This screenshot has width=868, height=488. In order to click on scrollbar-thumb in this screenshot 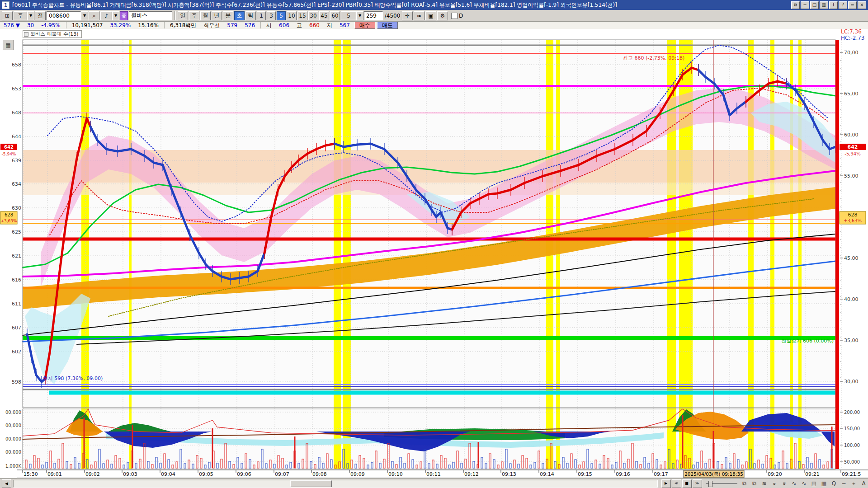, I will do `click(311, 483)`.